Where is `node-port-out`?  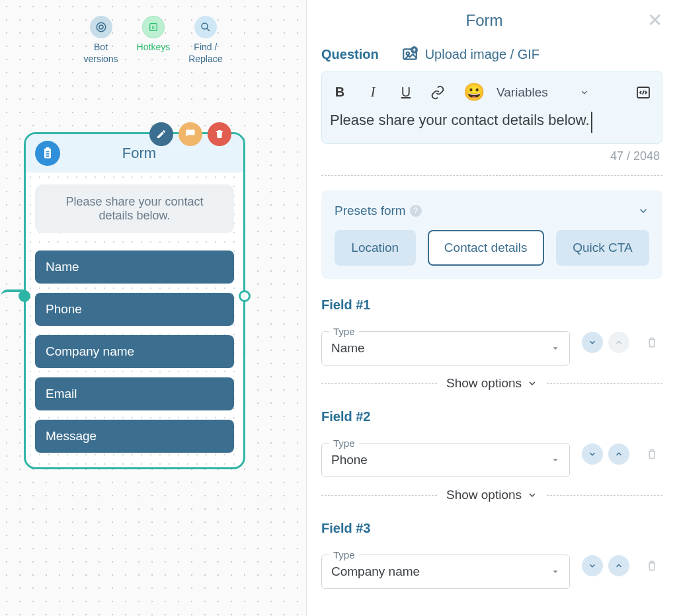
node-port-out is located at coordinates (245, 296).